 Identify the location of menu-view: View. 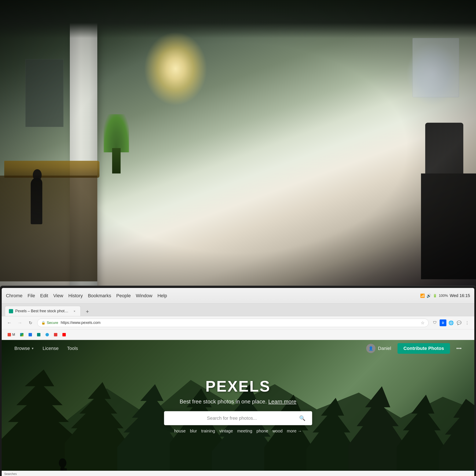
(58, 296).